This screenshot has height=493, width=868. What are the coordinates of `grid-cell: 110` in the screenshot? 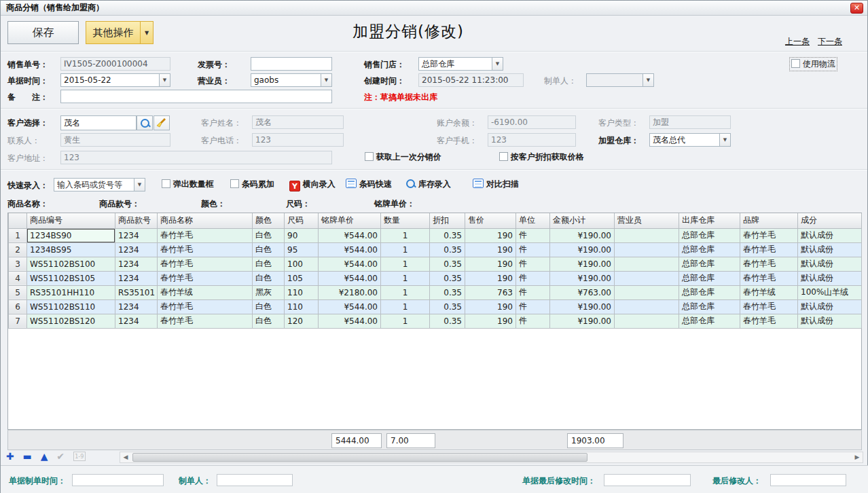 It's located at (302, 292).